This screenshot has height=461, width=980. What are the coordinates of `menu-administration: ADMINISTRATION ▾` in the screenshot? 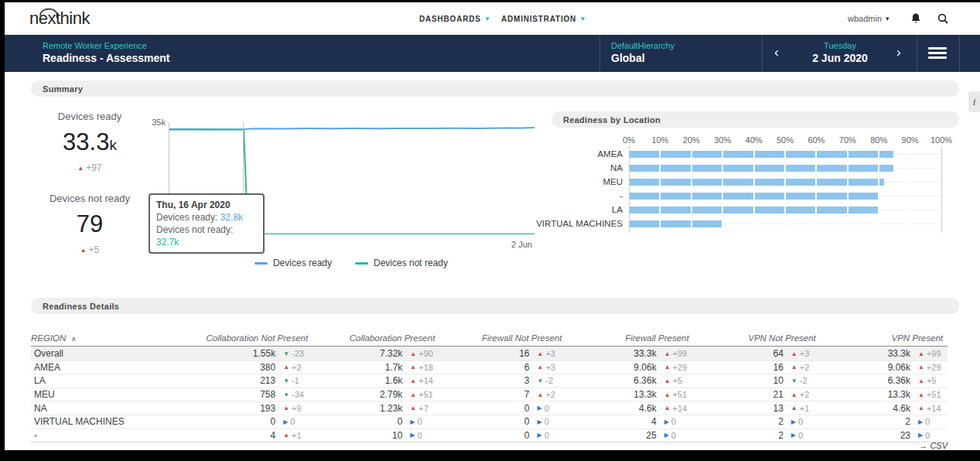 It's located at (543, 19).